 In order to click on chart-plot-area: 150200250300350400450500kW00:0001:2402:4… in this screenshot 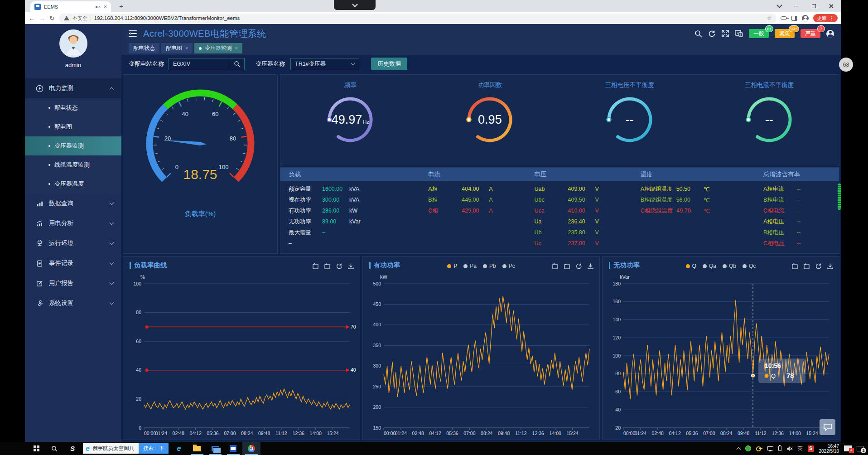, I will do `click(481, 356)`.